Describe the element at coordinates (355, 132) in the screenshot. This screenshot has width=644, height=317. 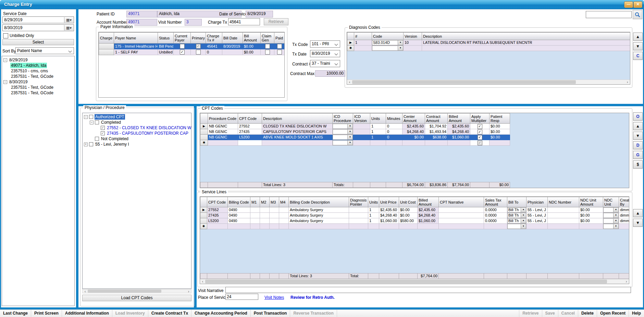
I see `grid-row: NB GENIC27435CAPSULOTOMY POSTERIOR CAPS▼…` at that location.